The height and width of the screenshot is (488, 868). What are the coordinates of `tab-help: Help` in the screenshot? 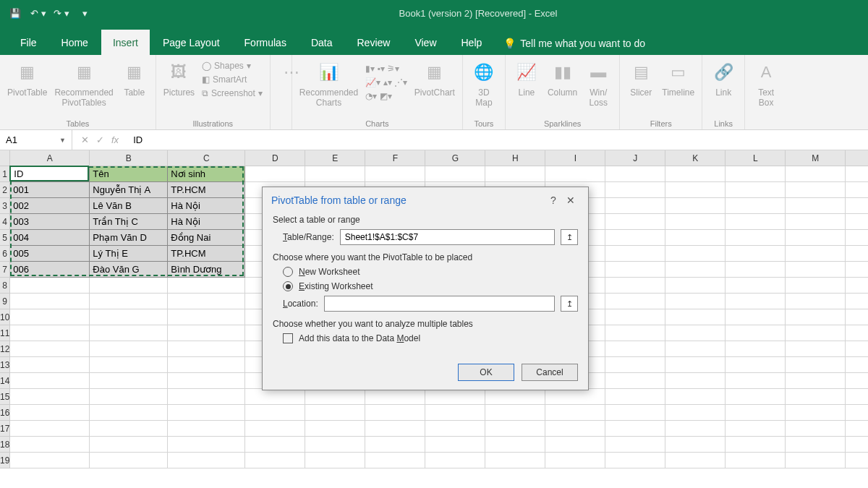 It's located at (472, 42).